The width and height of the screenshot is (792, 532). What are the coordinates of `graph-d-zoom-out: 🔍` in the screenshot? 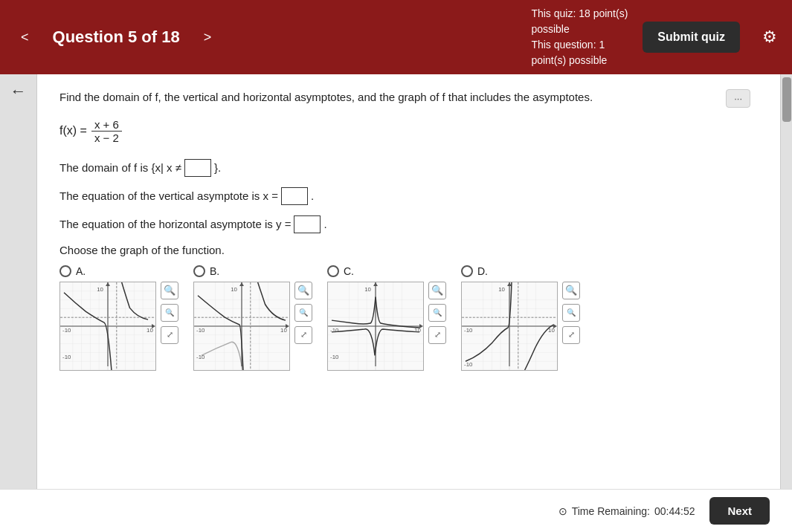 It's located at (571, 313).